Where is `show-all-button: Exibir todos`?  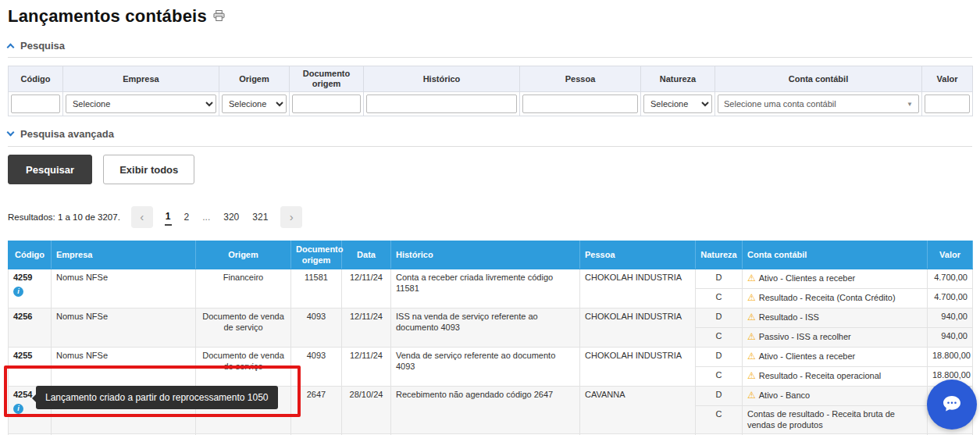 show-all-button: Exibir todos is located at coordinates (148, 169).